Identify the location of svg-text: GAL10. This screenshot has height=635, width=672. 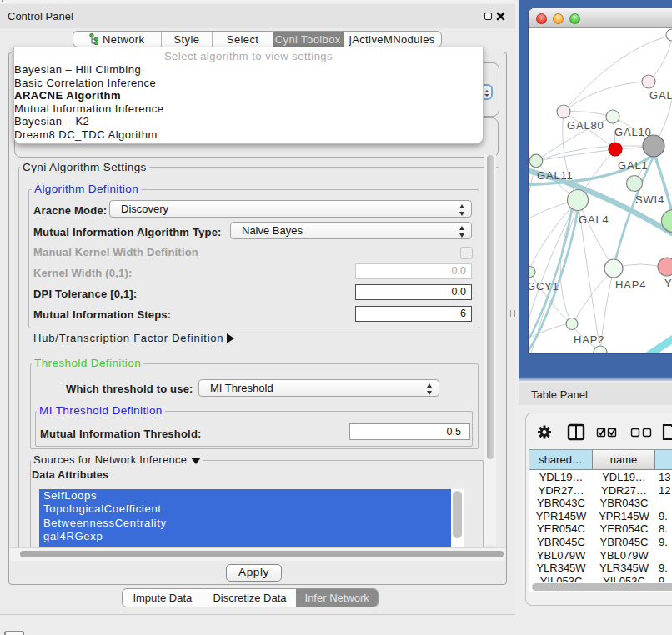
(633, 132).